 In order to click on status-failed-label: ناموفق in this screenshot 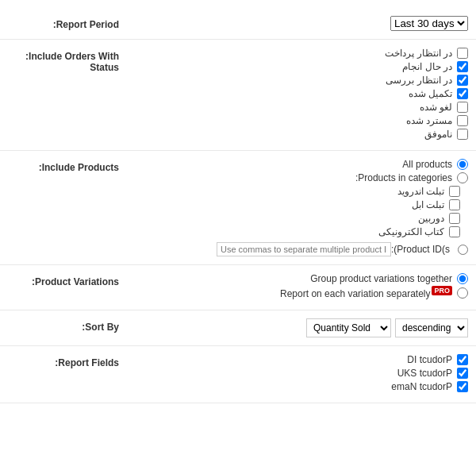, I will do `click(438, 134)`.